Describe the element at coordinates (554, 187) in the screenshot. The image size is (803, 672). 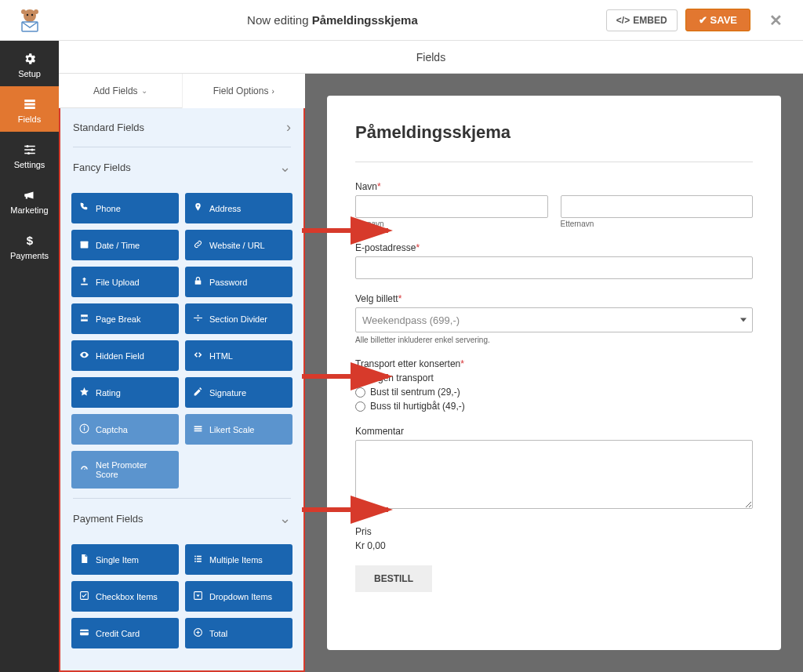
I see `name-label: Navn*` at that location.